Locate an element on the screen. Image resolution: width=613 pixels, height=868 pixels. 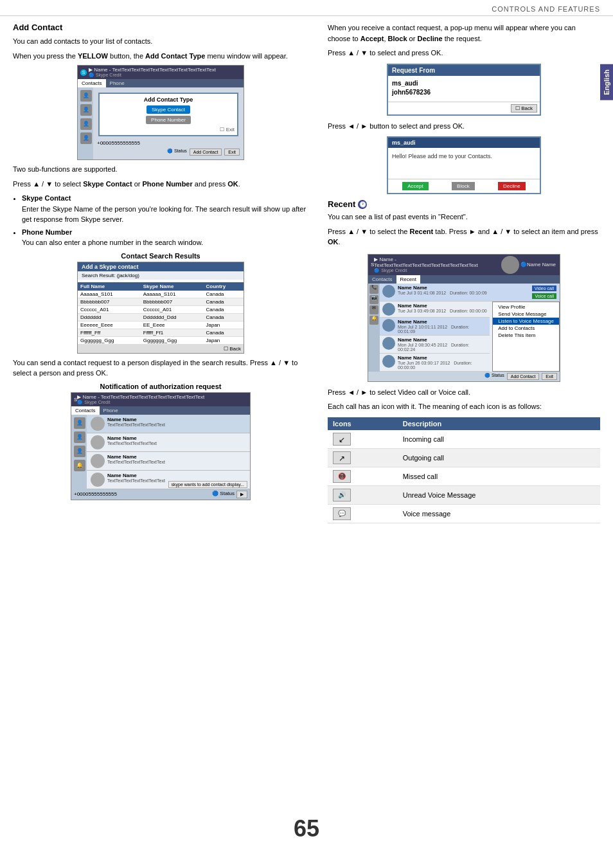
add-contact-footer-btn: Add Contact is located at coordinates (206, 152).